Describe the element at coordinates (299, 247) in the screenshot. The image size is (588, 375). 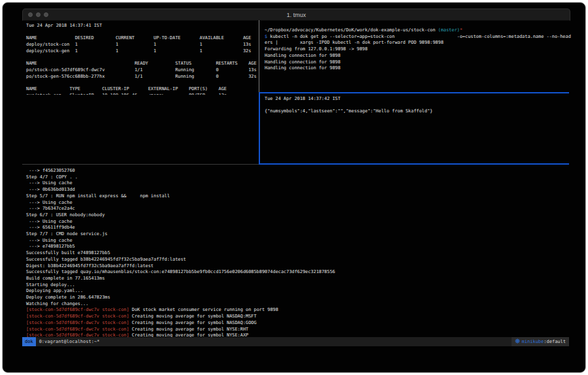
I see `terminal-line: ---> e74898127bb5` at that location.